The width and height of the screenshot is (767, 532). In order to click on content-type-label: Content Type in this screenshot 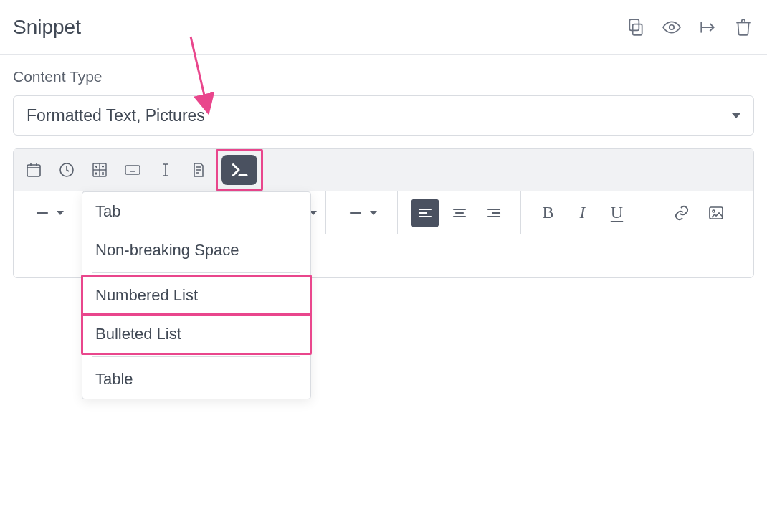, I will do `click(384, 77)`.